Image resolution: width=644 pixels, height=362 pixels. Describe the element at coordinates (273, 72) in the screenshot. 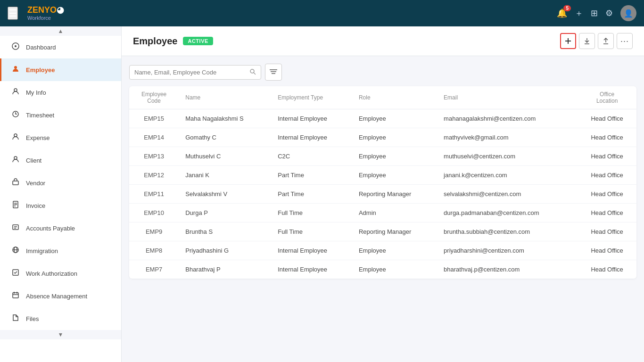

I see `filter-button` at that location.